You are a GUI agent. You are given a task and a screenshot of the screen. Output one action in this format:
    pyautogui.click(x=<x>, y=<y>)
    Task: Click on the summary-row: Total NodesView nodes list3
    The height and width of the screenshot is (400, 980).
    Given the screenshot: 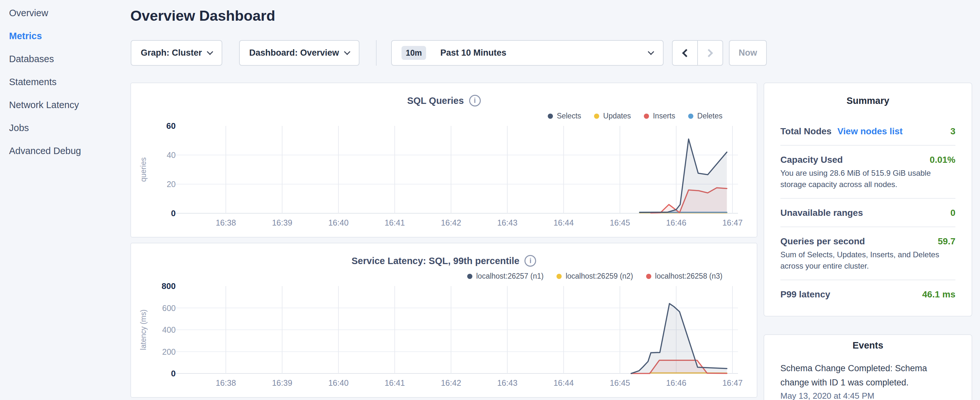 What is the action you would take?
    pyautogui.click(x=868, y=132)
    